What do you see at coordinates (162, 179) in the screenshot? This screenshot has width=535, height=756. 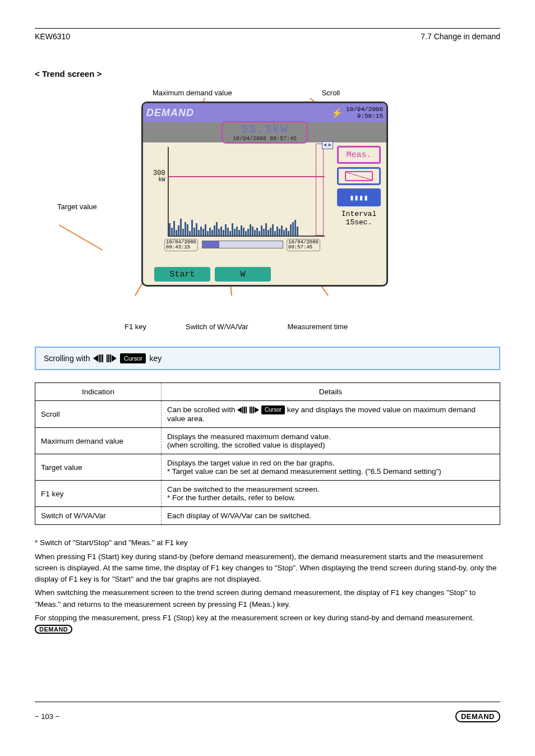 I see `y-axis-unit: kW` at bounding box center [162, 179].